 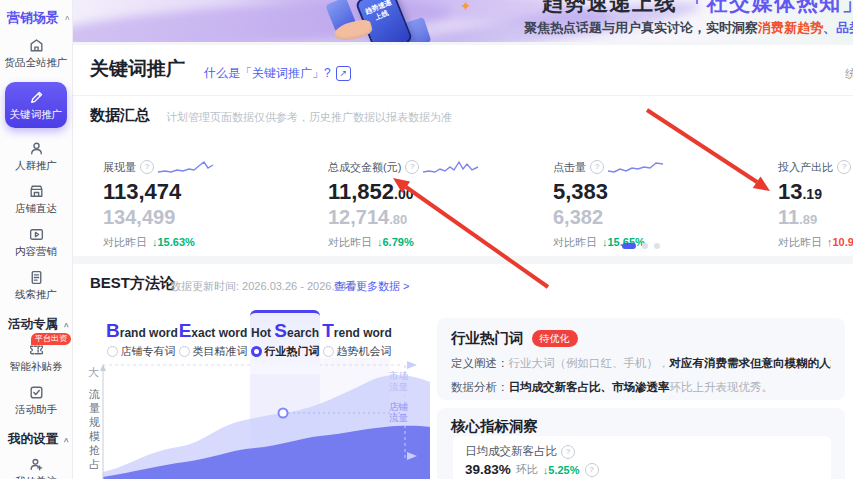 What do you see at coordinates (120, 168) in the screenshot?
I see `metric-label: 展现量` at bounding box center [120, 168].